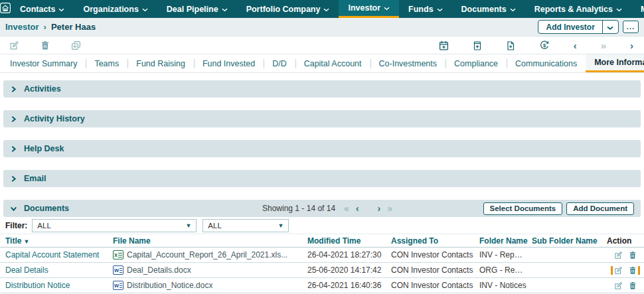 This screenshot has height=294, width=644. What do you see at coordinates (35, 179) in the screenshot?
I see `section-title: Email` at bounding box center [35, 179].